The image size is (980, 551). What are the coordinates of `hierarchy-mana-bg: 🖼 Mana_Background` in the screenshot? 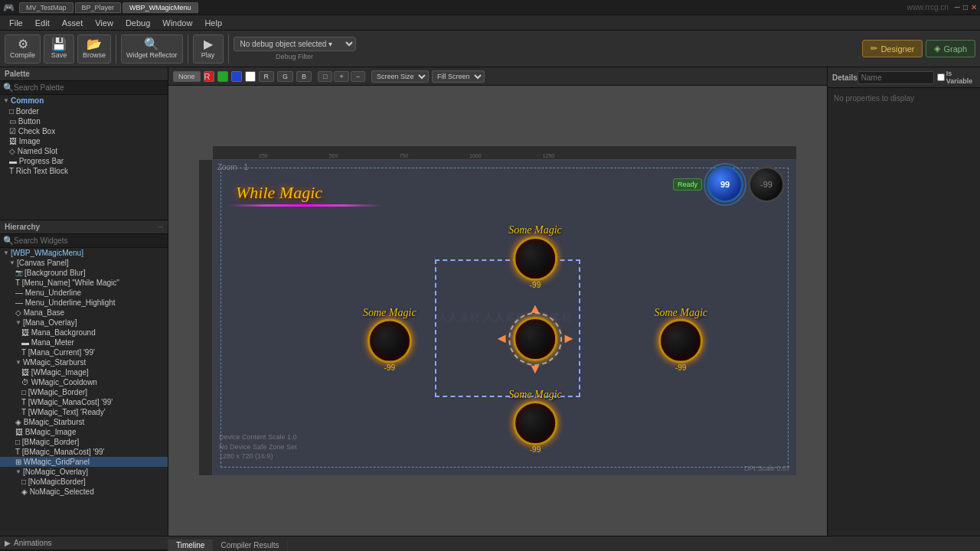 It's located at (84, 332).